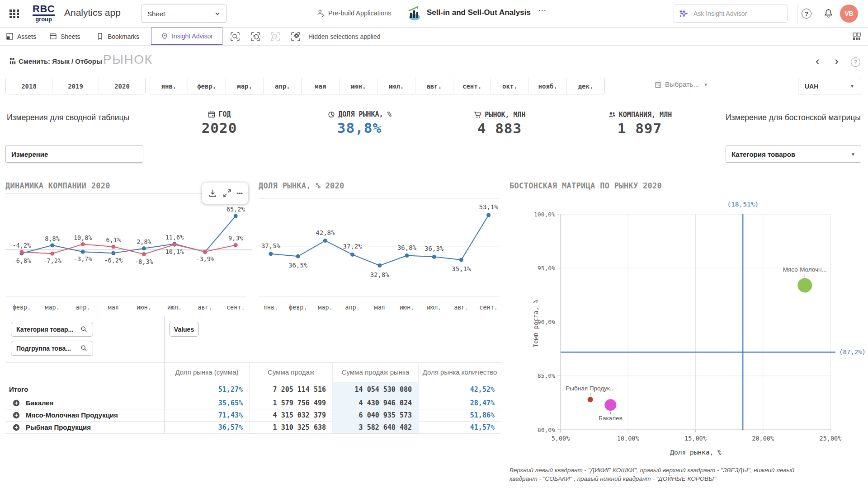  What do you see at coordinates (793, 154) in the screenshot?
I see `boston-dimension-select: Категория товаров ▼` at bounding box center [793, 154].